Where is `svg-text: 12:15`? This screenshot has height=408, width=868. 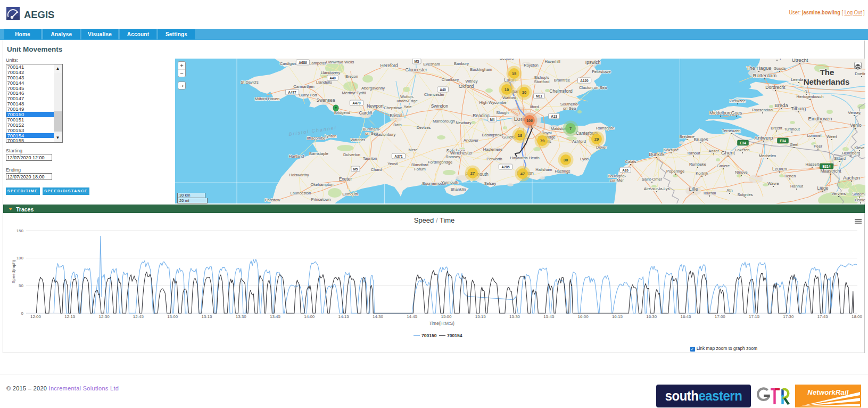 svg-text: 12:15 is located at coordinates (70, 316).